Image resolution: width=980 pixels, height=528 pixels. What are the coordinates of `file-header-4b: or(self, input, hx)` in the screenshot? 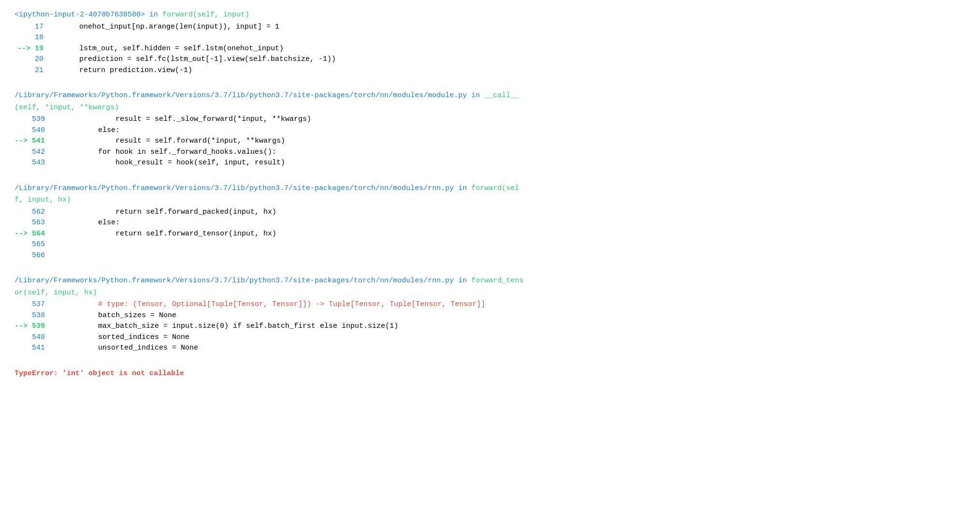 It's located at (490, 293).